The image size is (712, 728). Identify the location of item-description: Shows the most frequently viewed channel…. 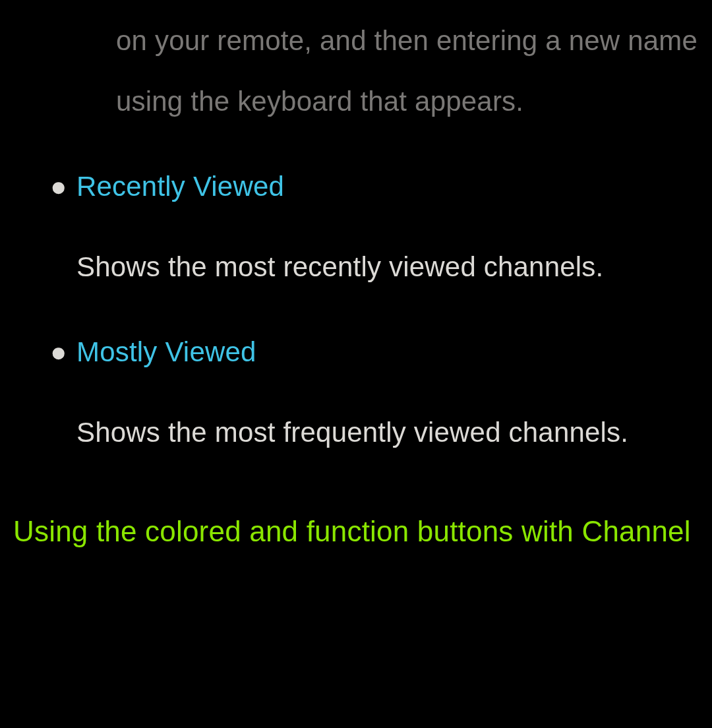
(388, 433).